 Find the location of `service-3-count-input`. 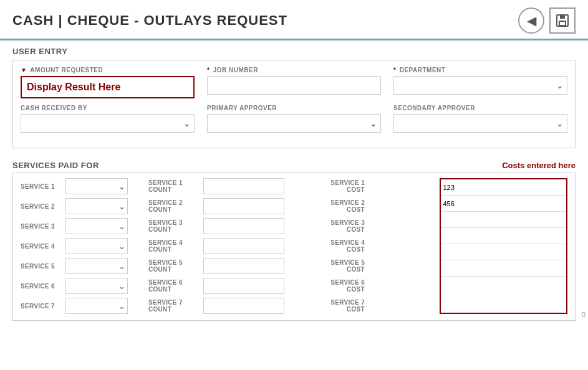

service-3-count-input is located at coordinates (244, 226).